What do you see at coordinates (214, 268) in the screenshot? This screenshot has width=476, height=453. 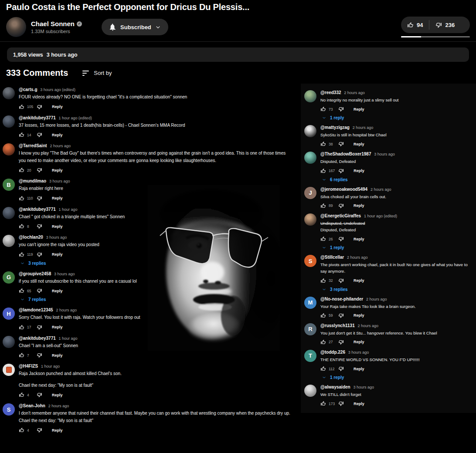 I see `video-frame` at bounding box center [214, 268].